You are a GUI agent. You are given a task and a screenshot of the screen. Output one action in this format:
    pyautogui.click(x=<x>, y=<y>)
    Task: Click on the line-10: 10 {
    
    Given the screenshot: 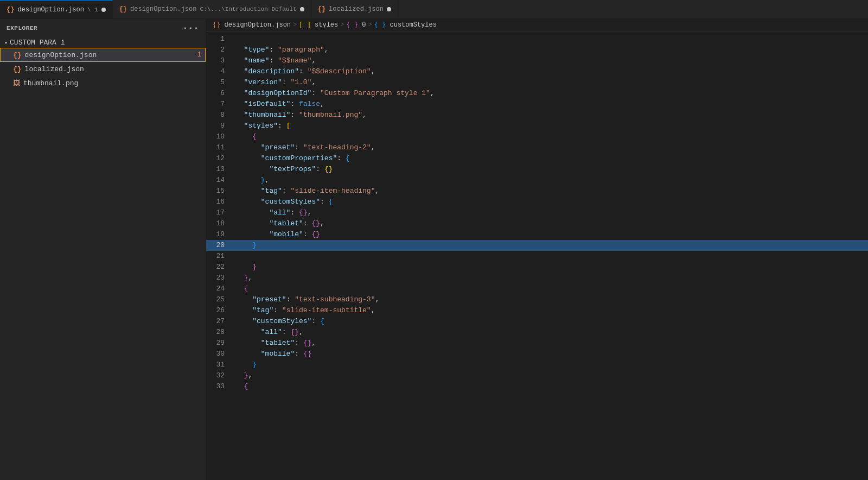 What is the action you would take?
    pyautogui.click(x=537, y=137)
    